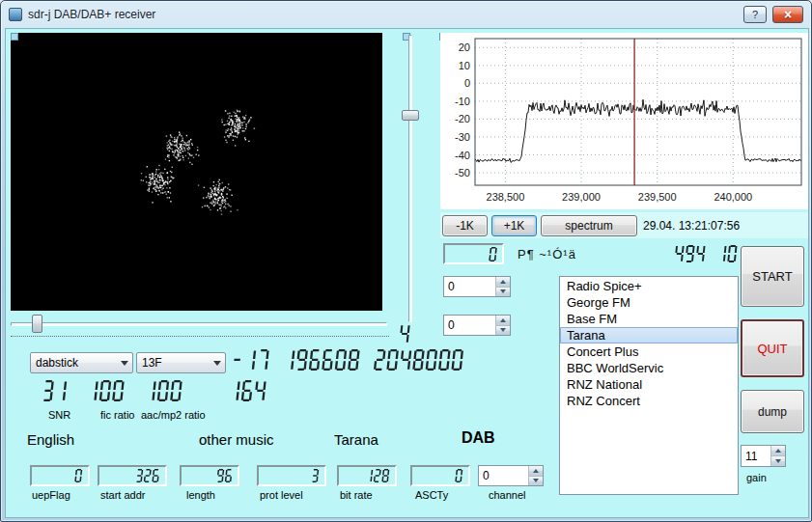 This screenshot has height=522, width=812. I want to click on list-item: RNZ National, so click(649, 384).